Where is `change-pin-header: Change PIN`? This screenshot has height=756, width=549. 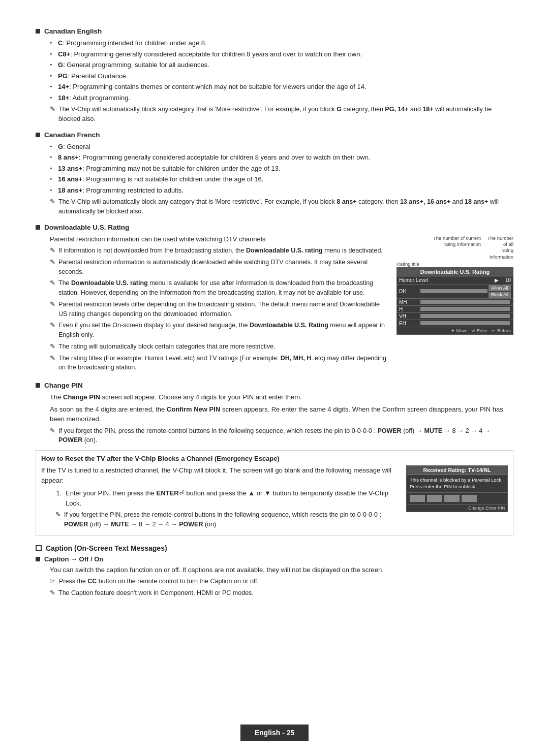
change-pin-header: Change PIN is located at coordinates (274, 385).